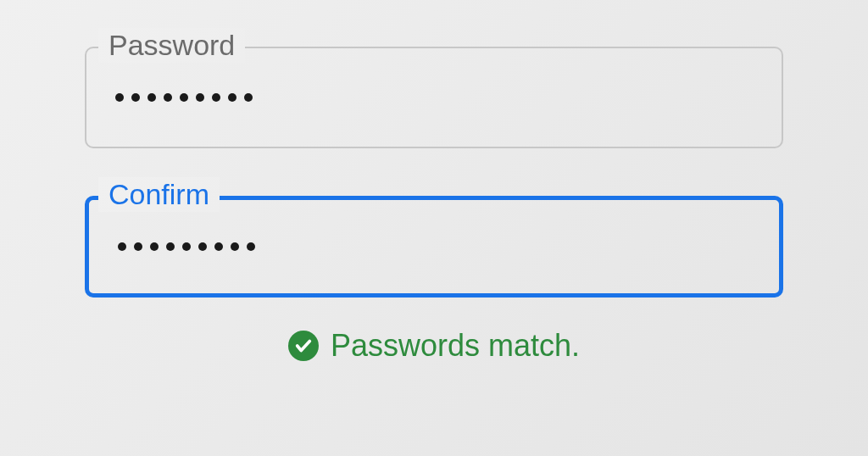 The height and width of the screenshot is (456, 868). I want to click on validation-status: Passwords match., so click(434, 346).